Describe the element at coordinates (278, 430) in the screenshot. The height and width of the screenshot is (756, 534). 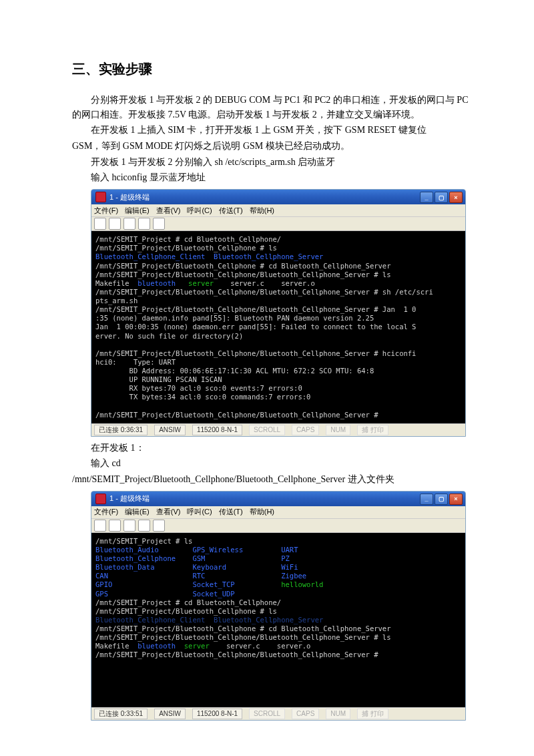
I see `statusbar: 已连接 0:36:31 ANSIW 115200 8-N-1 SCROLL CA…` at that location.